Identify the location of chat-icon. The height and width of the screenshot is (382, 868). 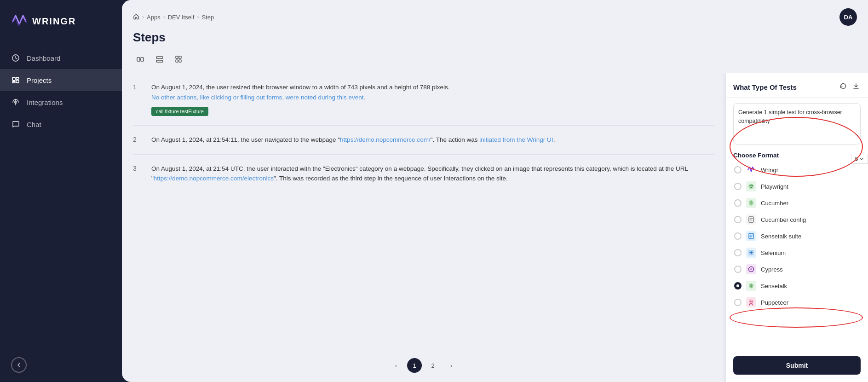
(16, 124).